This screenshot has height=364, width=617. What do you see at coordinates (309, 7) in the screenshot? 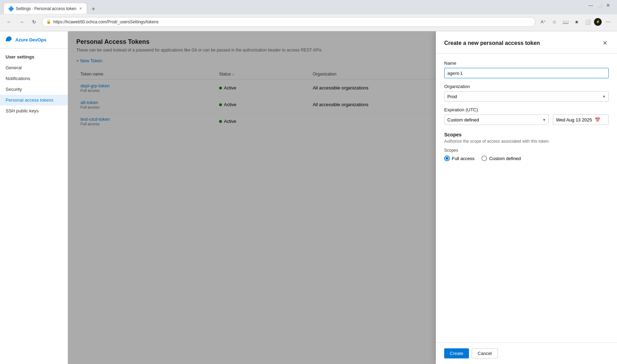
I see `tab-bar: — ⬜ ✕ 🔷 Settings · Personal access token…` at bounding box center [309, 7].